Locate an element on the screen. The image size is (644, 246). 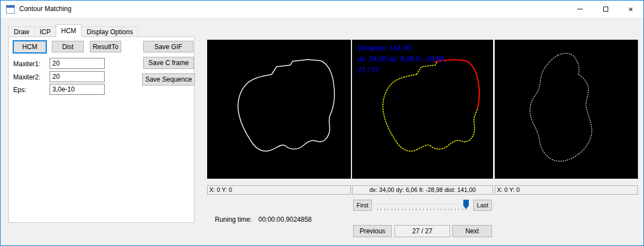
target-canvas is located at coordinates (566, 109).